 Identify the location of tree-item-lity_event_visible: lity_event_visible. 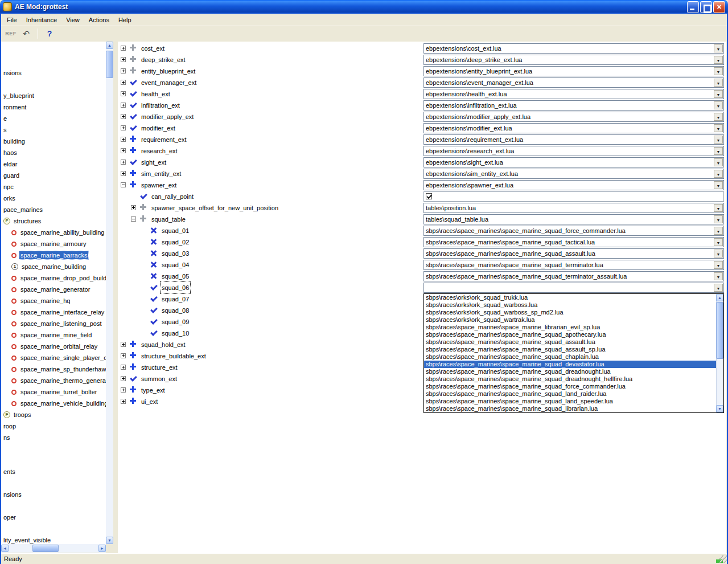
(54, 539).